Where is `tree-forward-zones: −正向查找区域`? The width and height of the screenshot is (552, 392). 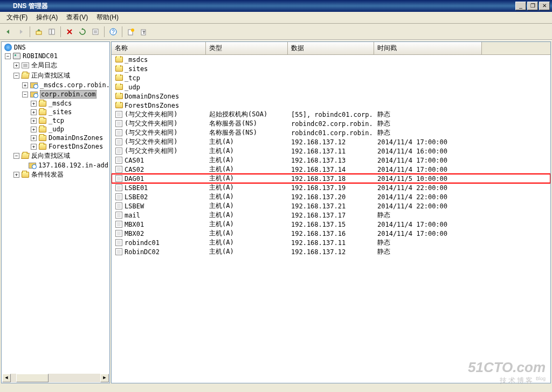 tree-forward-zones: −正向查找区域 is located at coordinates (56, 75).